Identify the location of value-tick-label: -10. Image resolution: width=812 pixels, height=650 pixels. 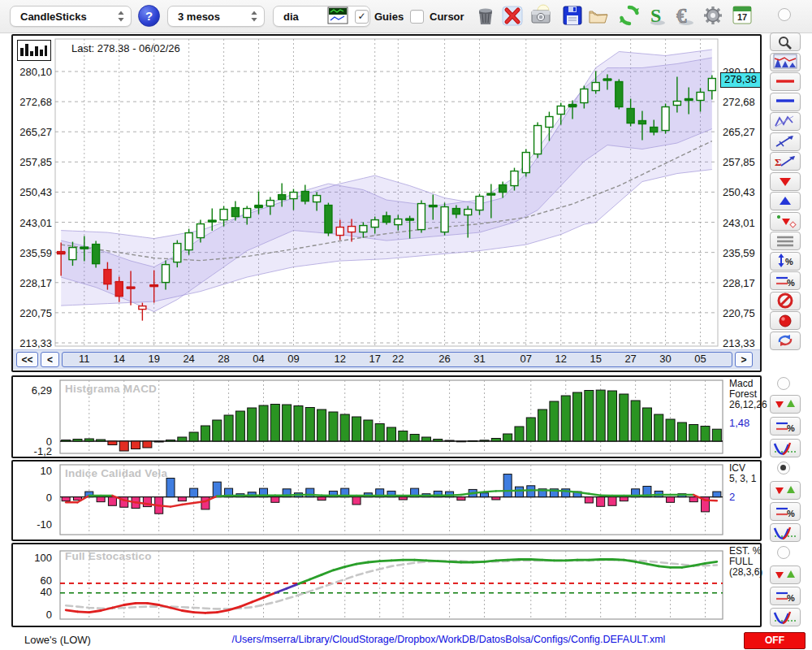
(33, 525).